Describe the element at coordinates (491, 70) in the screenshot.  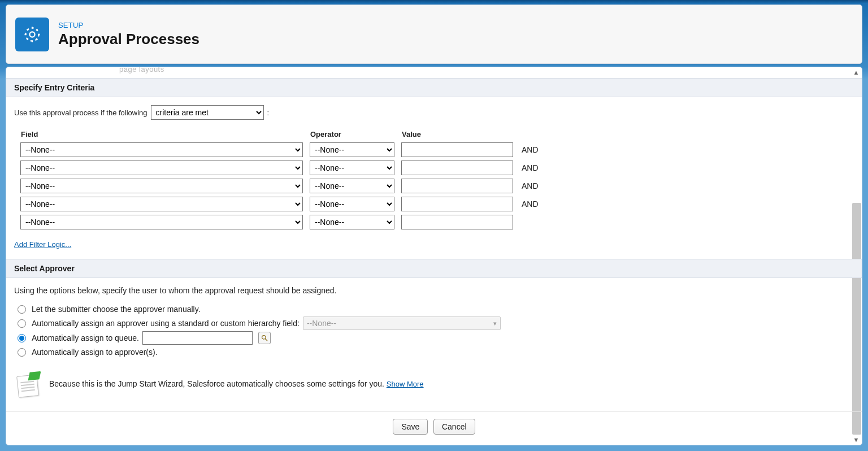
I see `prior-section-peek: page layouts` at that location.